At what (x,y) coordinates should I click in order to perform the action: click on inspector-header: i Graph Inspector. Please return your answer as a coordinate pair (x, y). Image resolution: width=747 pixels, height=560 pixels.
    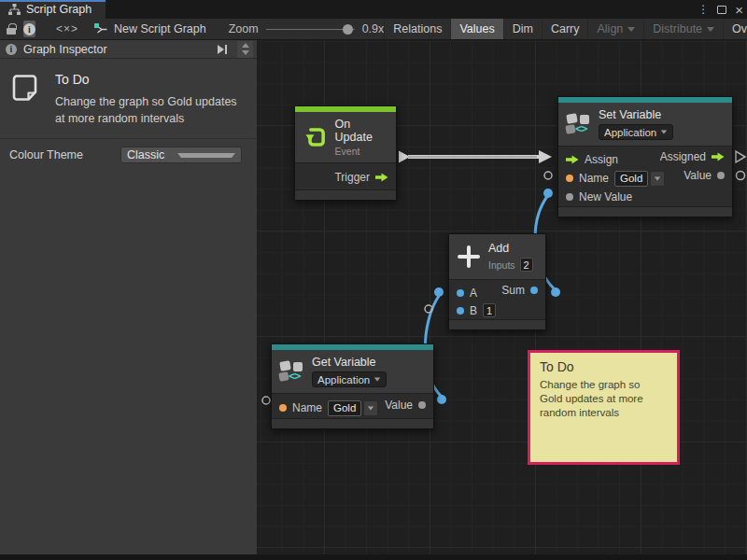
    Looking at the image, I should click on (129, 49).